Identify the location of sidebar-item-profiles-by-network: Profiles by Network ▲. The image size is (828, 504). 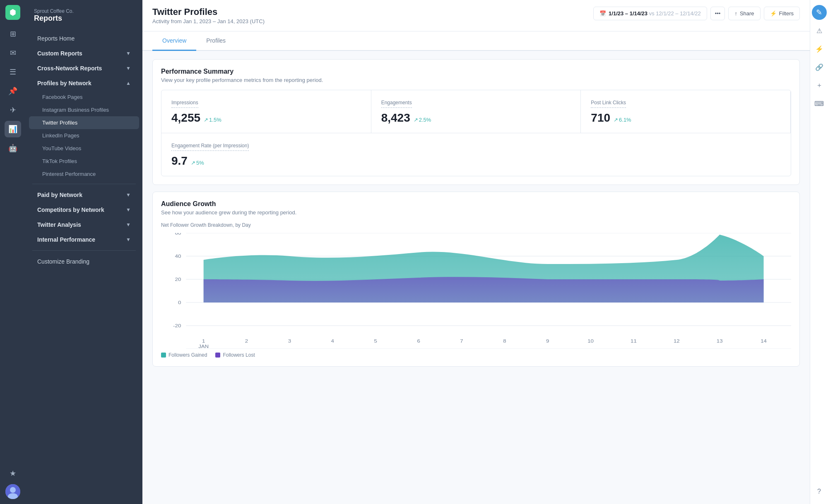
(84, 83).